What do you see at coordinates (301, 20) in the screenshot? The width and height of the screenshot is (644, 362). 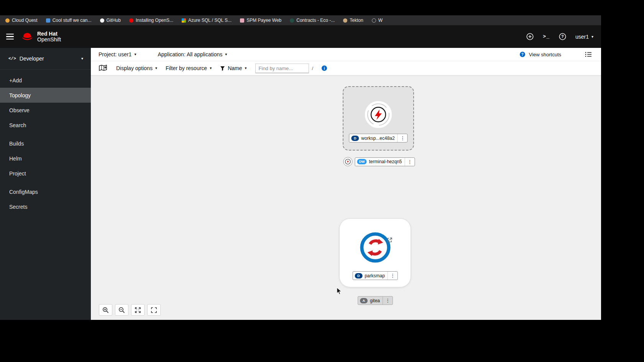 I see `browser-bookmarks-bar: Cloud Quest Cool stuff we can... GitHub …` at bounding box center [301, 20].